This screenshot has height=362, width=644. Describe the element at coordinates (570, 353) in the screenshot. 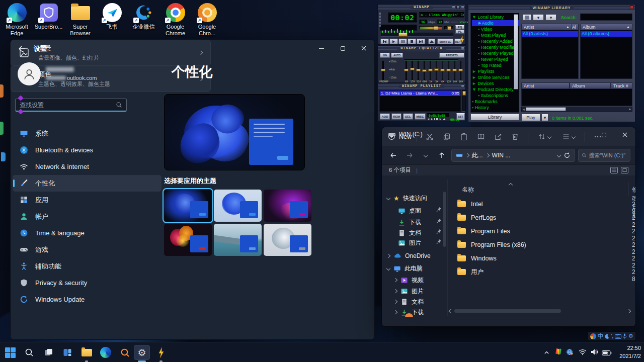

I see `tray-ime-globe-icon` at that location.